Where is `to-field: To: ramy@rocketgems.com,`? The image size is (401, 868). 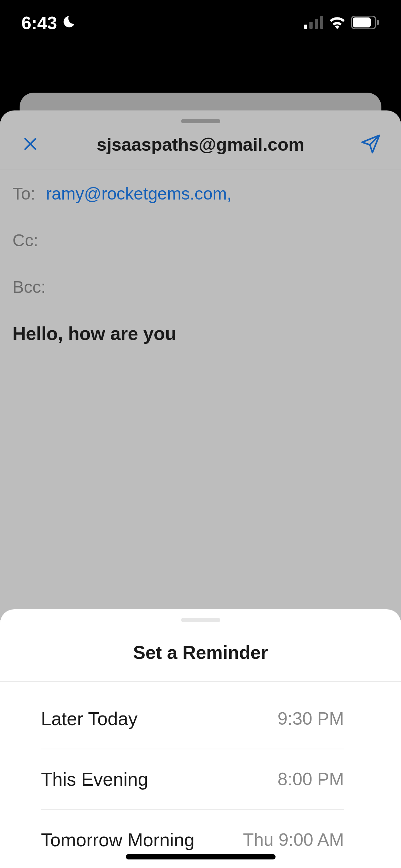 to-field: To: ramy@rocketgems.com, is located at coordinates (200, 194).